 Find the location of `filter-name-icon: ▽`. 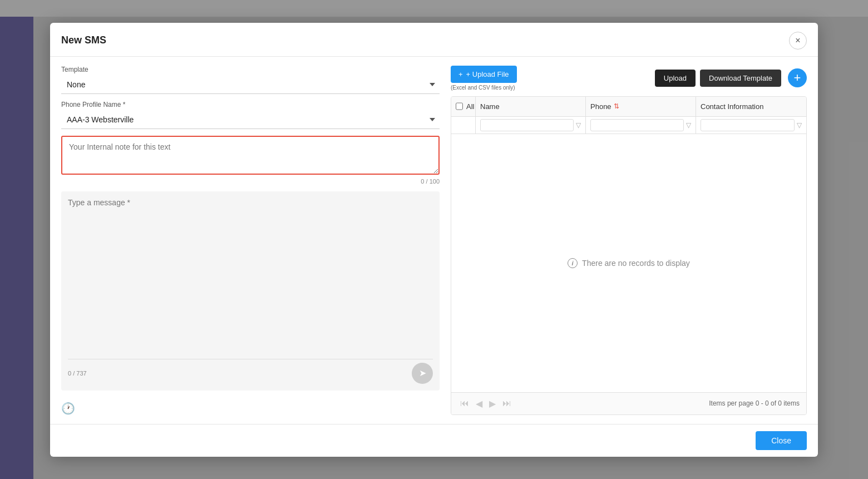

filter-name-icon: ▽ is located at coordinates (579, 125).